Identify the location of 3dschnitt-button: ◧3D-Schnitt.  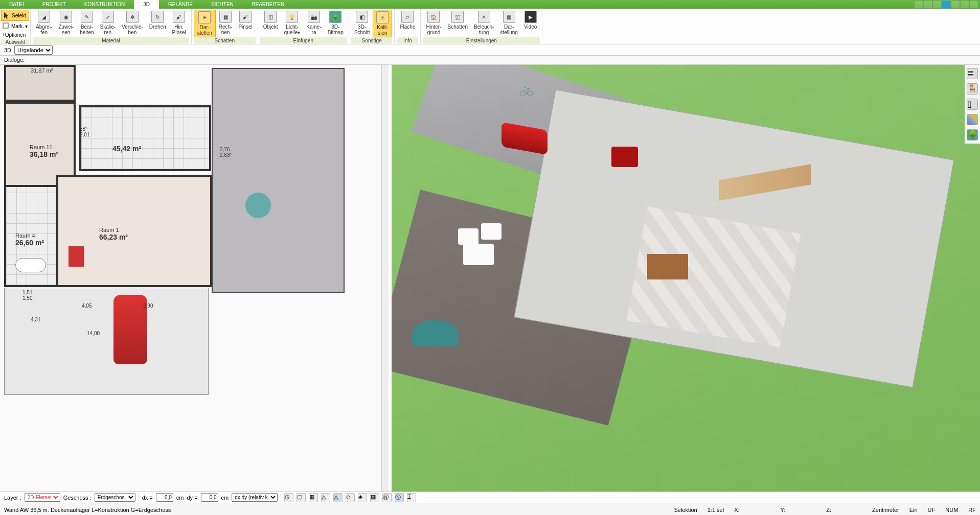
(362, 23).